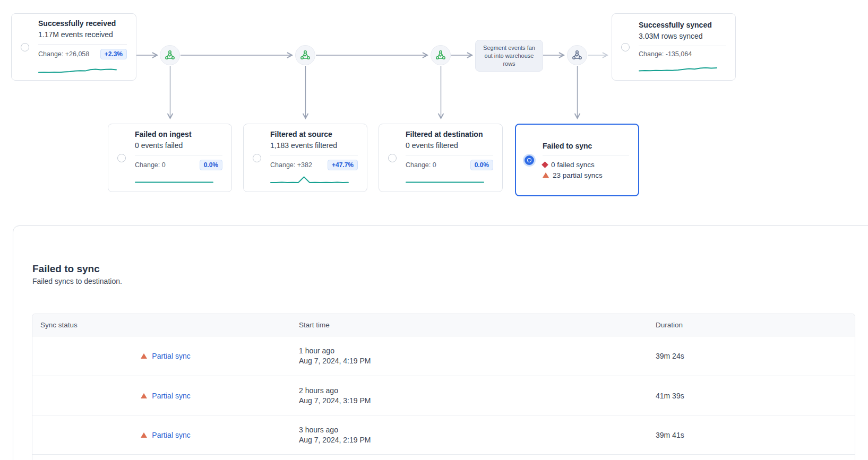 This screenshot has width=868, height=460. What do you see at coordinates (474, 390) in the screenshot?
I see `start-time-relative: 2 hours ago` at bounding box center [474, 390].